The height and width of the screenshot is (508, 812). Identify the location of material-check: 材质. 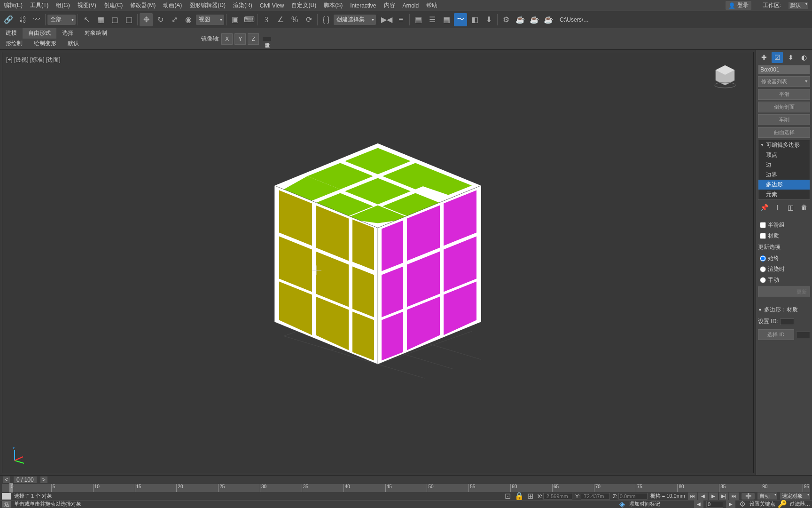
(784, 236).